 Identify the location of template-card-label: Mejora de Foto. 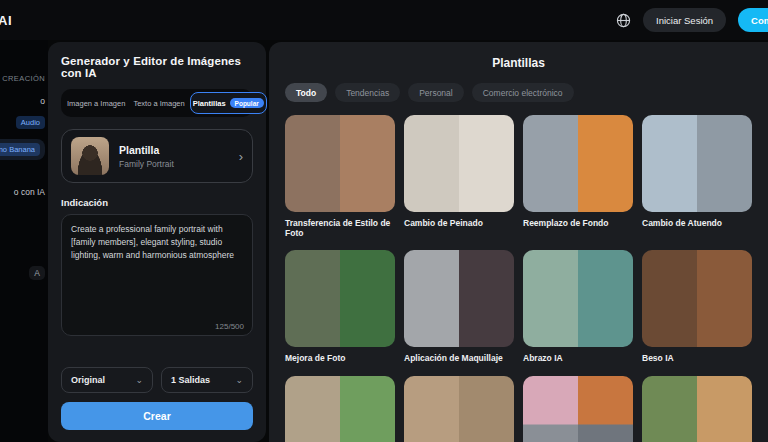
(340, 358).